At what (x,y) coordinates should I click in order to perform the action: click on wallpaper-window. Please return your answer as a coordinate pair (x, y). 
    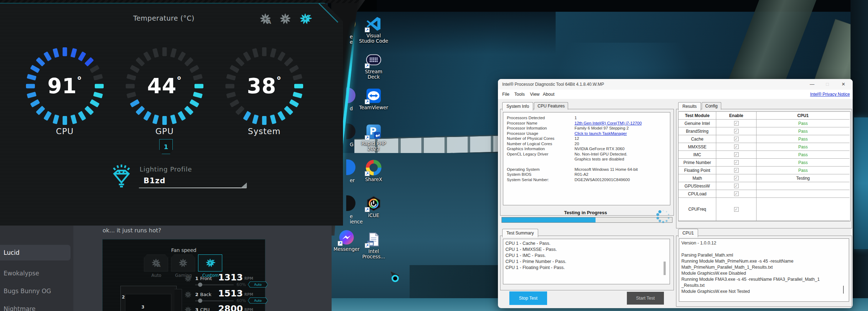
    Looking at the image, I should click on (861, 183).